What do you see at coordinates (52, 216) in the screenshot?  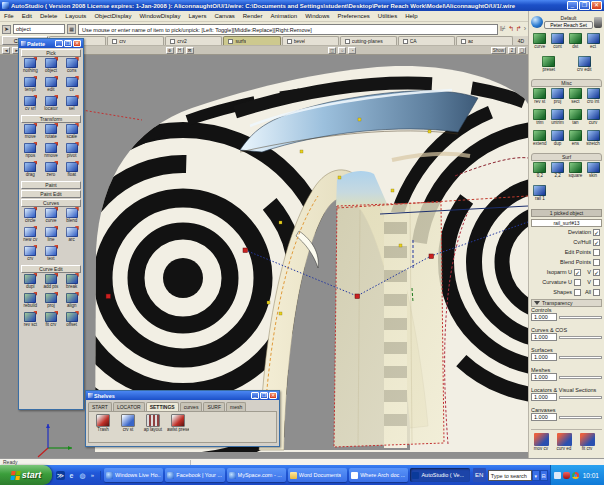 I see `palette-tool: curve` at bounding box center [52, 216].